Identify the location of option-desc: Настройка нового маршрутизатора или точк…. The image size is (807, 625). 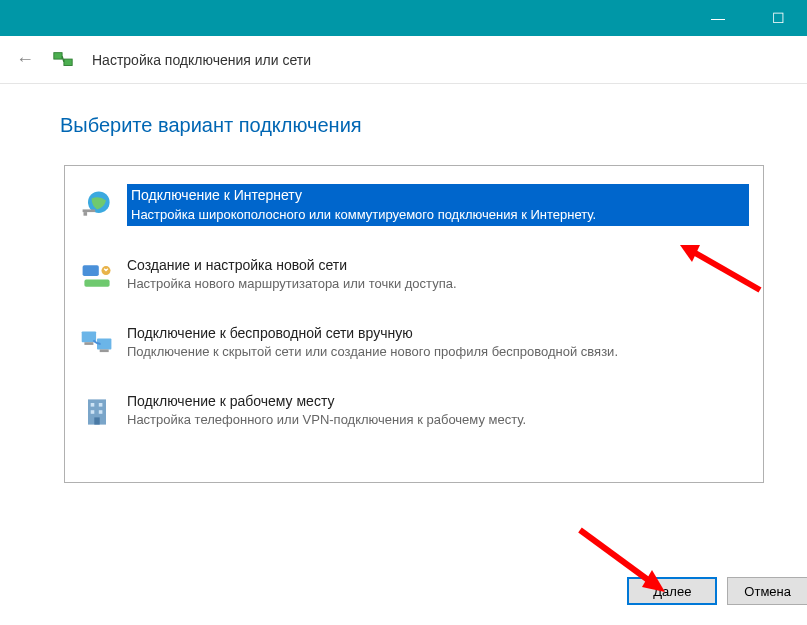
(438, 284).